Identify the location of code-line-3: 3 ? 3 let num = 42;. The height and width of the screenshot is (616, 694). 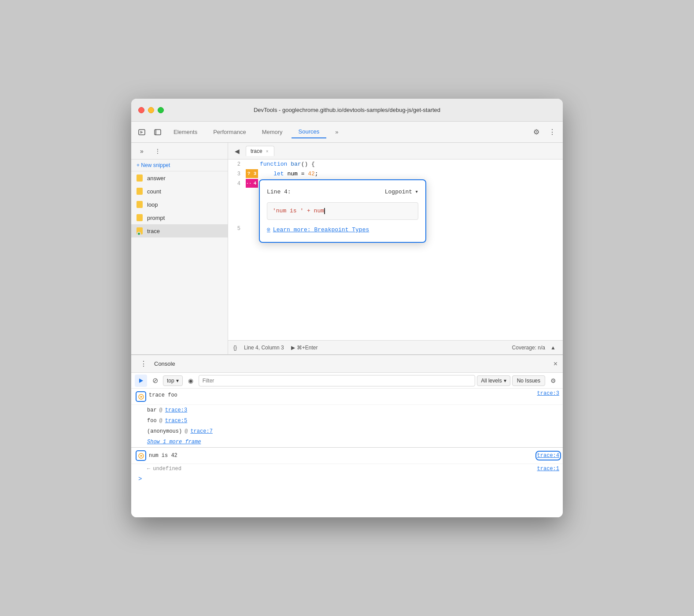
(395, 174).